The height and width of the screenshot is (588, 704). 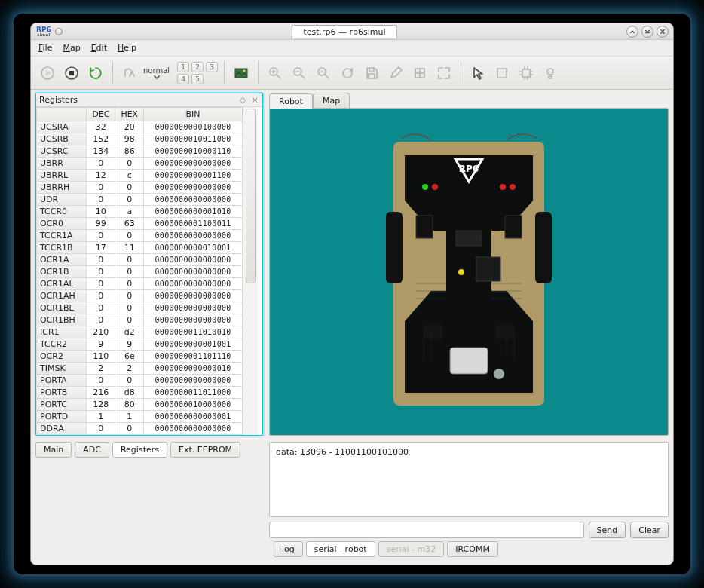 What do you see at coordinates (140, 272) in the screenshot?
I see `table-row: OCR1B000000000000000000` at bounding box center [140, 272].